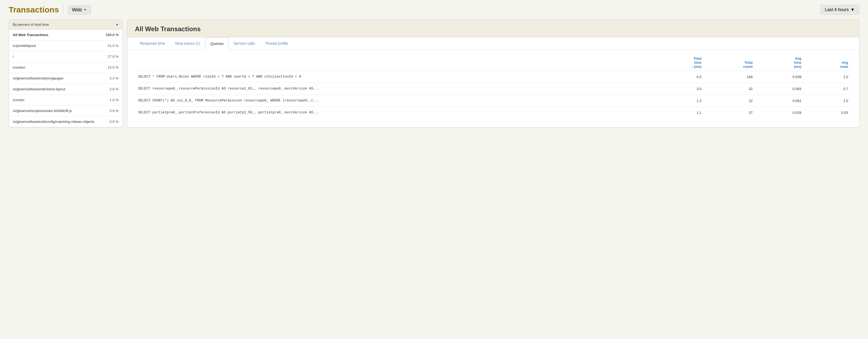 This screenshot has height=339, width=868. What do you see at coordinates (840, 10) in the screenshot?
I see `time-range-dropdown: Last 4 hours ▼` at bounding box center [840, 10].